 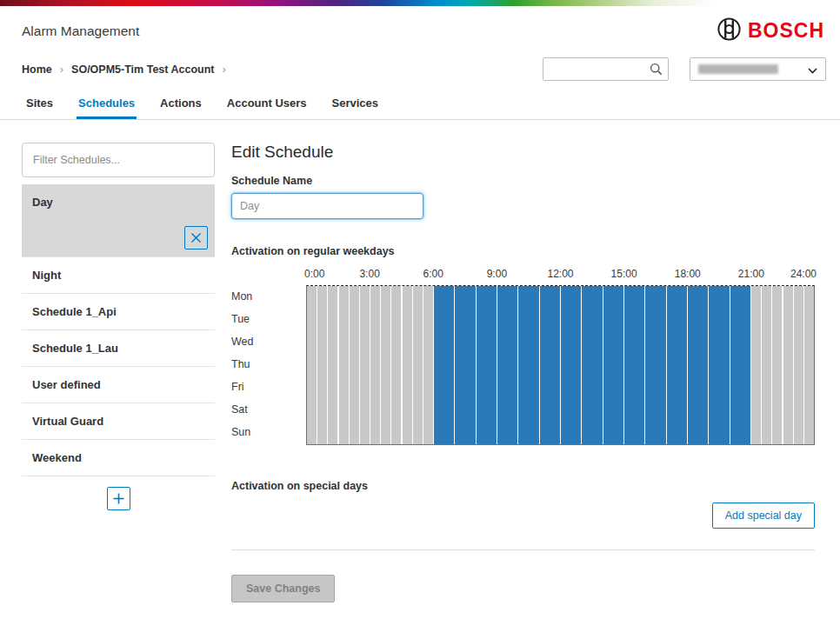 I want to click on breadcrumb-home: Home, so click(x=37, y=70).